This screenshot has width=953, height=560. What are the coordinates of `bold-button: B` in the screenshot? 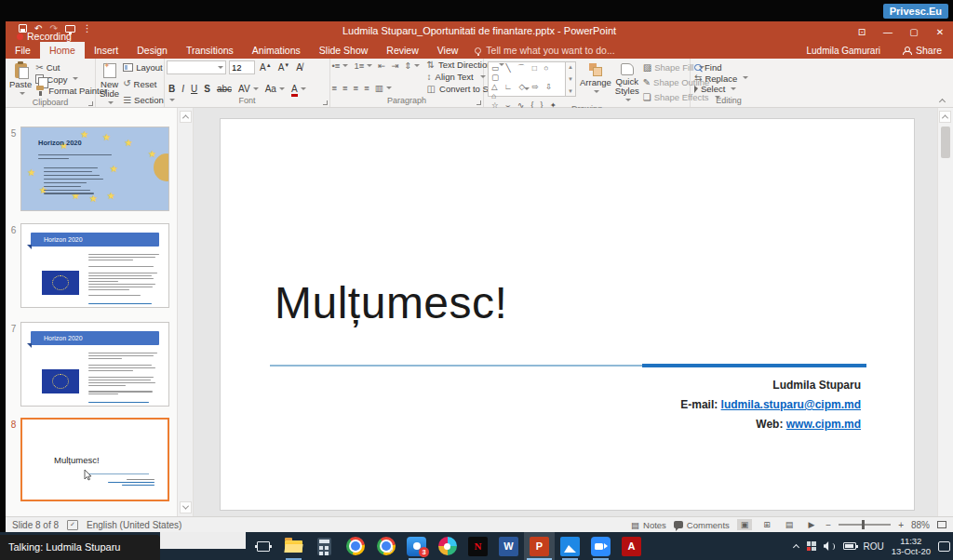 It's located at (171, 89).